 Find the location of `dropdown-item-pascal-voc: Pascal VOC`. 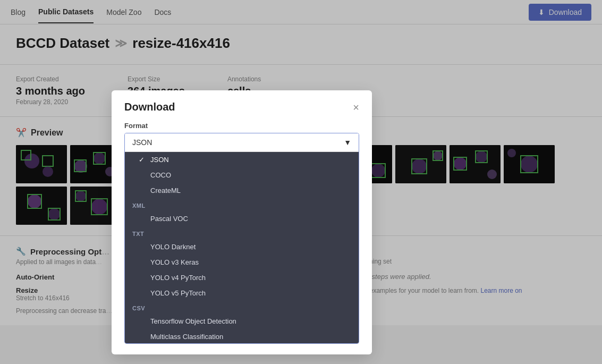

dropdown-item-pascal-voc: Pascal VOC is located at coordinates (242, 219).